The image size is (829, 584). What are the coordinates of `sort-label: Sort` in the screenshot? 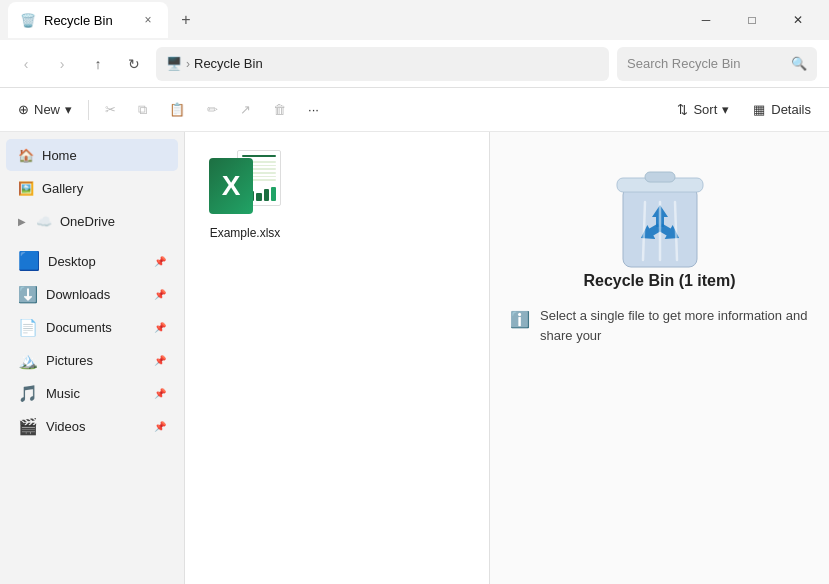 It's located at (705, 110).